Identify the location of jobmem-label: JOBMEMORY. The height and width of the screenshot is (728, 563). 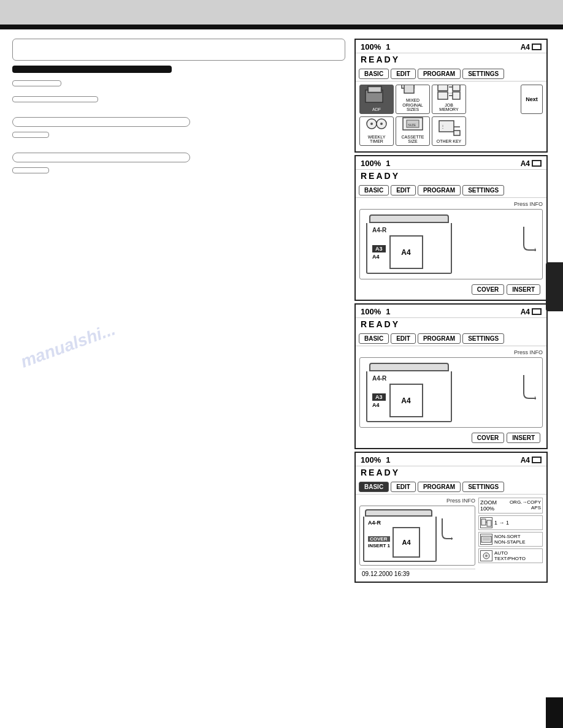
(449, 108).